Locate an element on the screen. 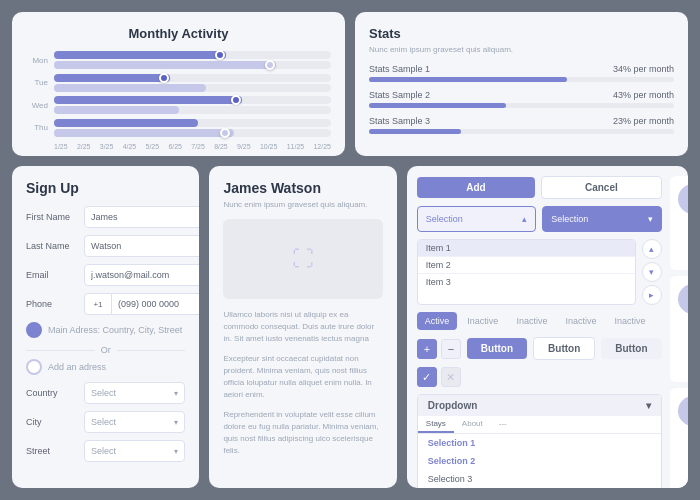  tabs-row: Active Inactive Inactive Inactive Inacti… is located at coordinates (540, 321).